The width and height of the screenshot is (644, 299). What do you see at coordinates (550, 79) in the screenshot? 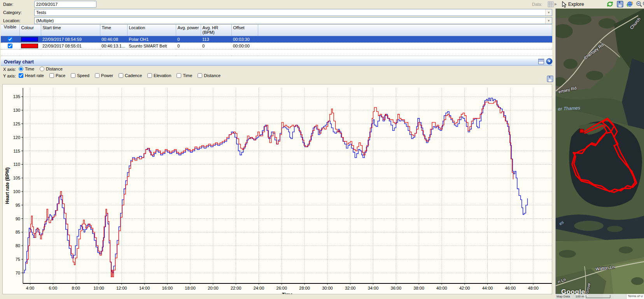
I see `save-chart-icon` at bounding box center [550, 79].